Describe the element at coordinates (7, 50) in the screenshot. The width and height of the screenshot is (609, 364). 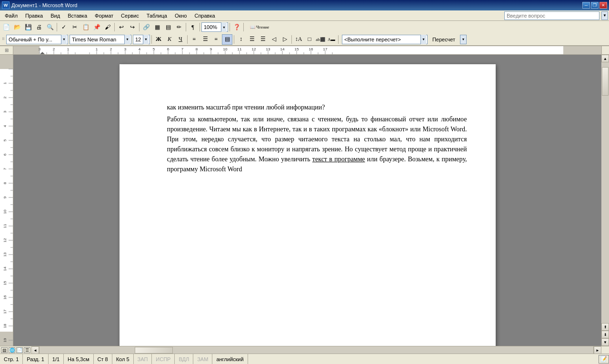
I see `ruler-corner: ⊞` at that location.